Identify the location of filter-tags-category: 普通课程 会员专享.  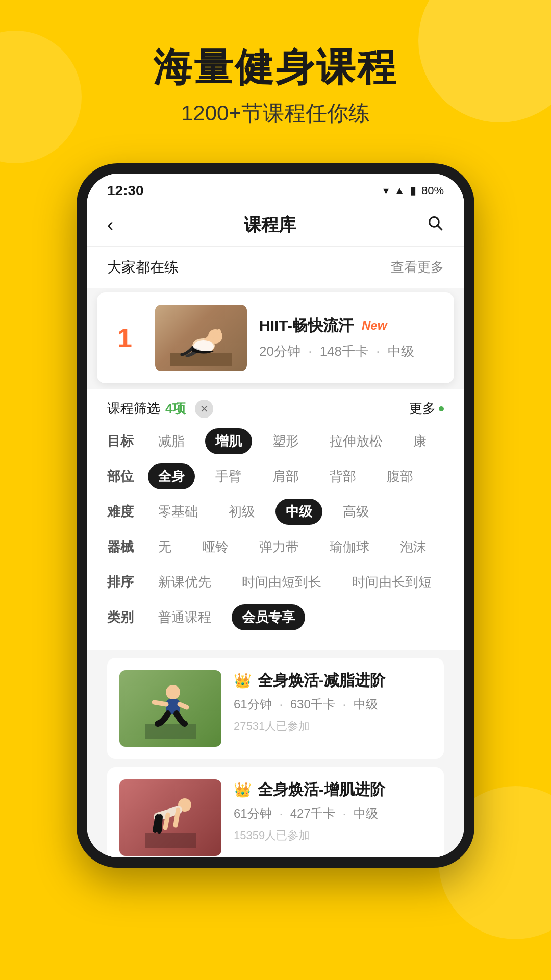
(227, 618).